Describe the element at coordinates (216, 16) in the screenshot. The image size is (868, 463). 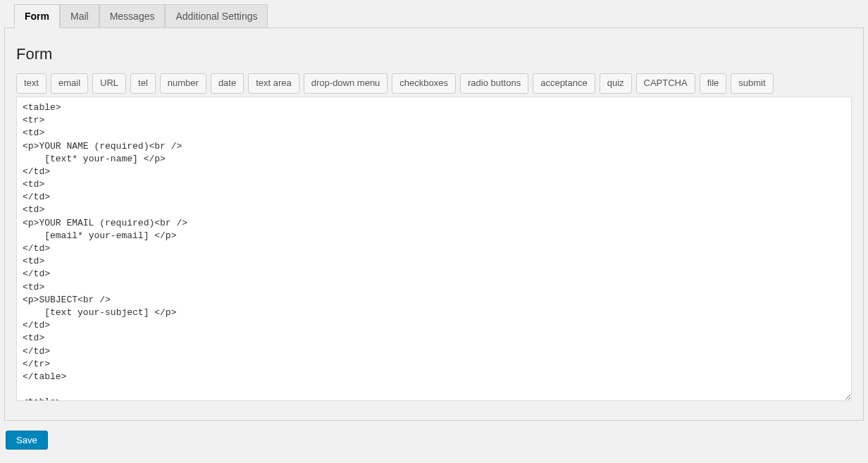
I see `tab-additional-settings: Additional Settings` at that location.